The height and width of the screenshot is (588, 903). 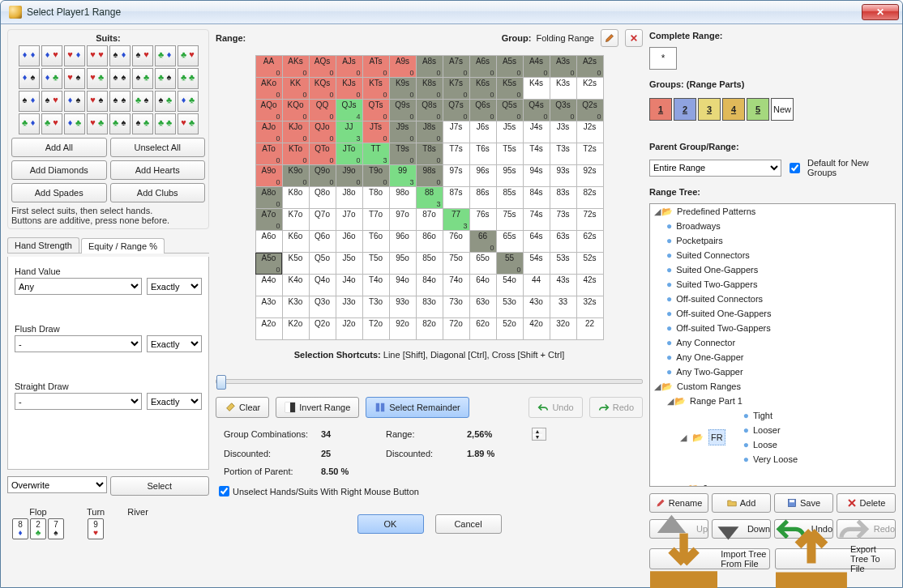 What do you see at coordinates (59, 193) in the screenshot?
I see `add-spades-button: Add Spades` at bounding box center [59, 193].